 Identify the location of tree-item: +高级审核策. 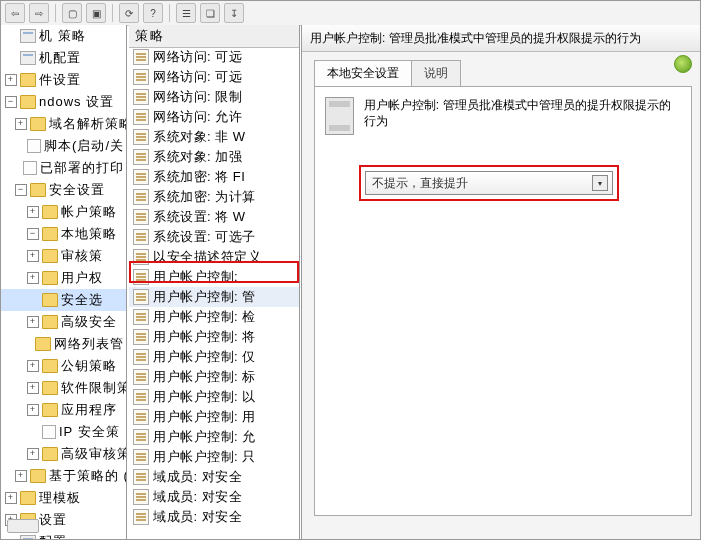
(64, 454).